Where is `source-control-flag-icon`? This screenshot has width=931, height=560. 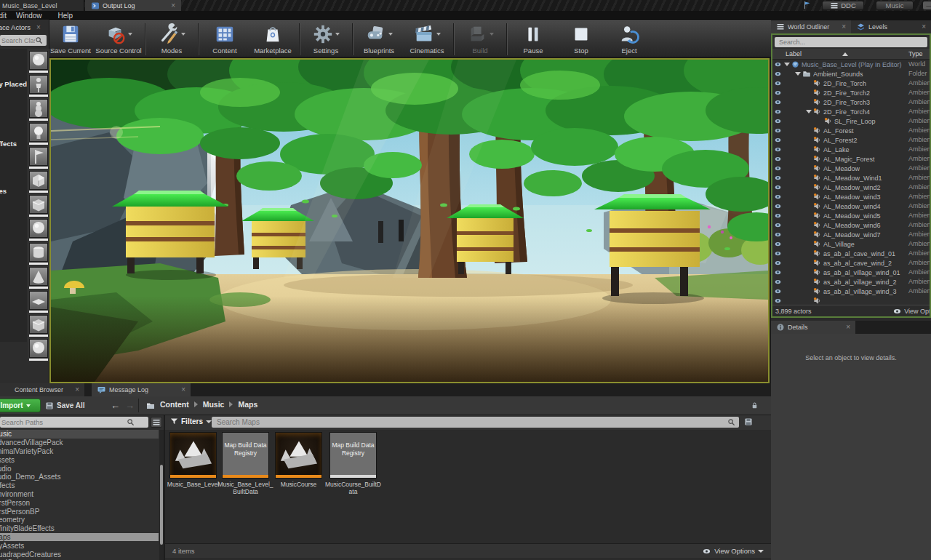 source-control-flag-icon is located at coordinates (807, 5).